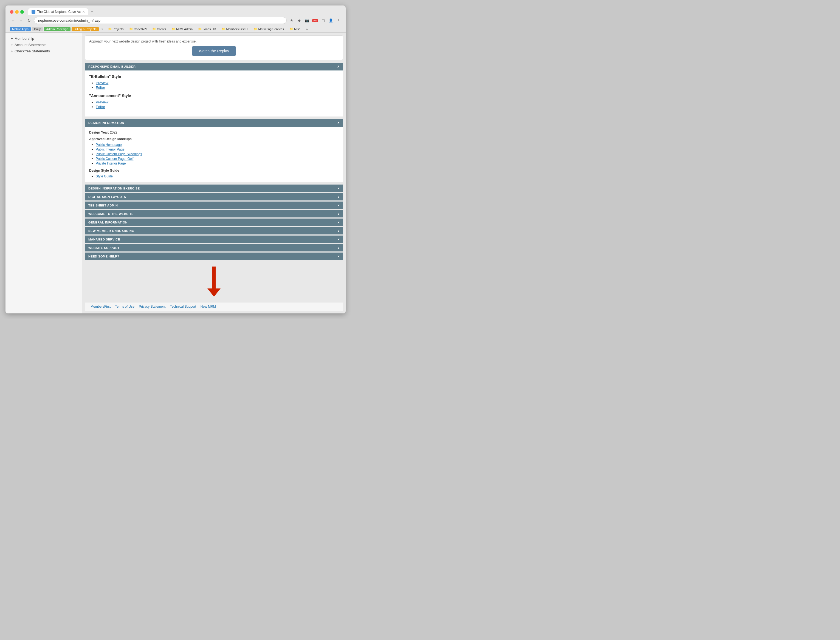 The height and width of the screenshot is (640, 840). I want to click on forward-button: →, so click(21, 21).